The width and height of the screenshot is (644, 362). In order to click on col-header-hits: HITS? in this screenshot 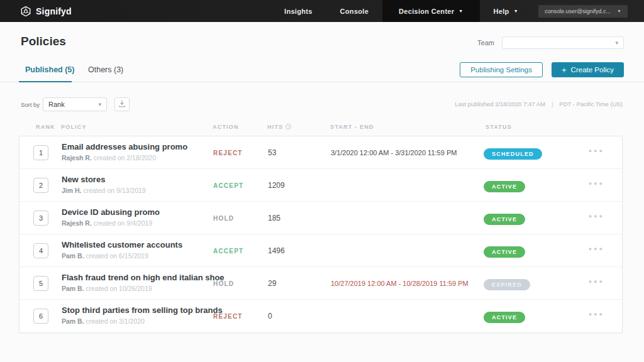, I will do `click(279, 127)`.